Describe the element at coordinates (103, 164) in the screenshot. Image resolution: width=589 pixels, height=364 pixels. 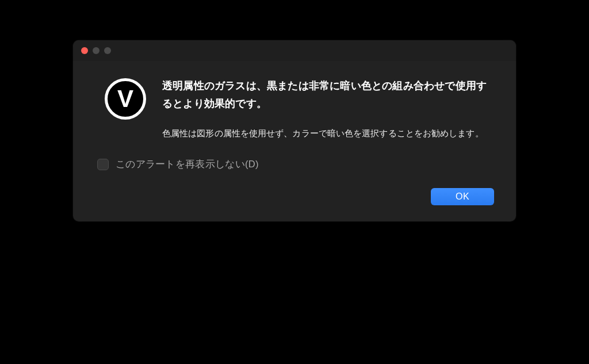
I see `suppress-alert-checkbox` at that location.